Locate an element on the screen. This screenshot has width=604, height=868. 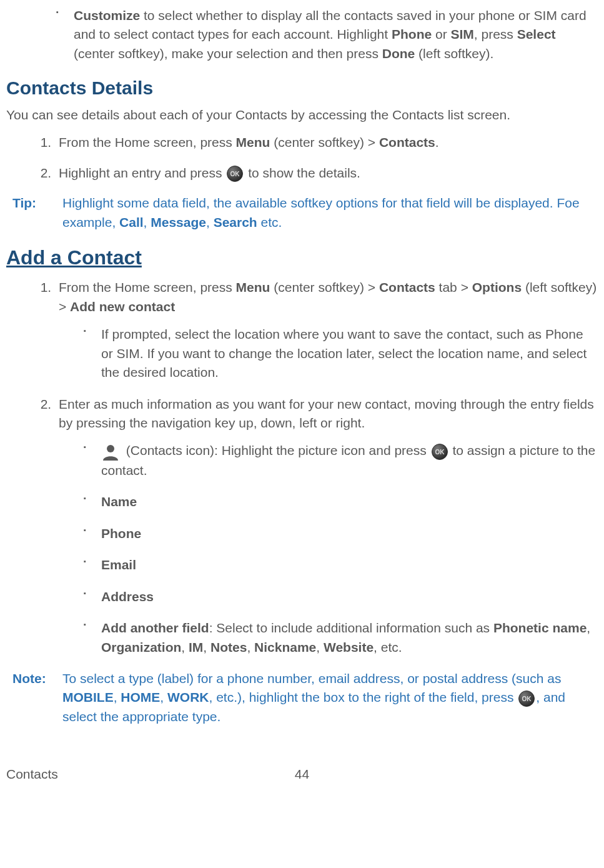
tip-body: Highlight some data field, the available… is located at coordinates (330, 212).